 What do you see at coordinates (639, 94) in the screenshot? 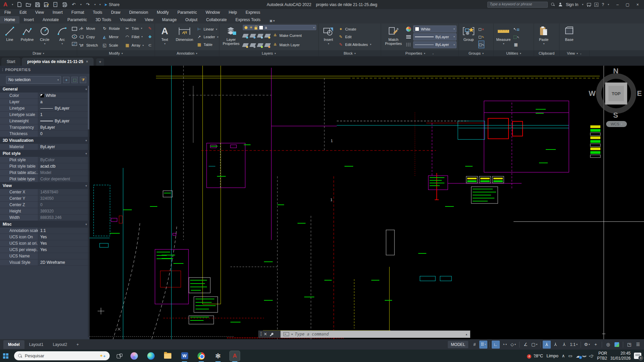
I see `compass-east: E` at bounding box center [639, 94].